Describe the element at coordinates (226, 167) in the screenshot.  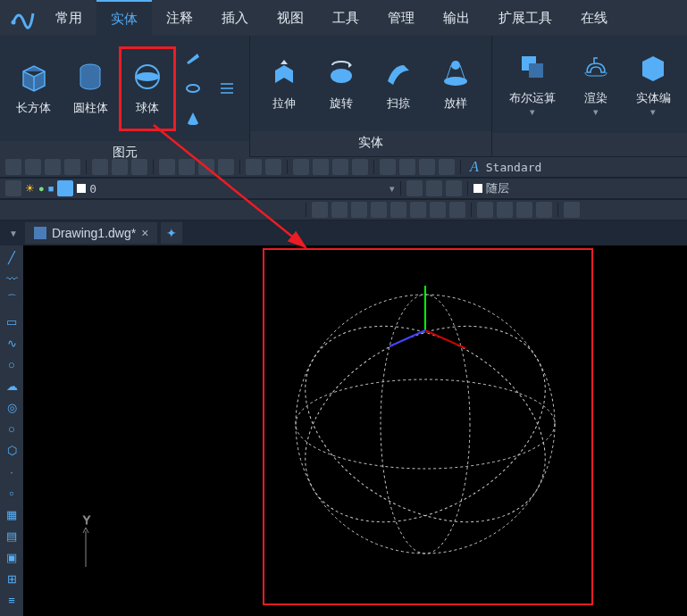
I see `match-button` at that location.